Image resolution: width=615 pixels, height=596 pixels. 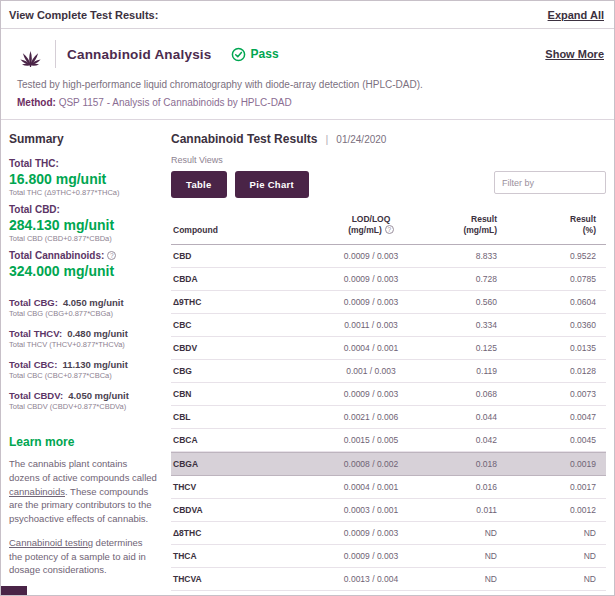 What do you see at coordinates (83, 400) in the screenshot?
I see `summary-minor-total: Total CBDV:4.050 mg/unit Total CBDV (CBD…` at bounding box center [83, 400].